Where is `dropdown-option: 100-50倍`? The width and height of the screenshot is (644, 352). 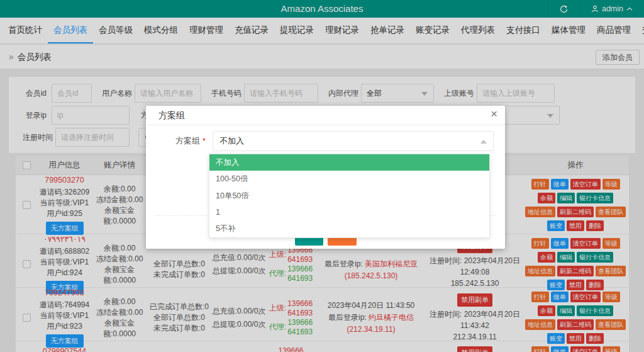
dropdown-option: 100-50倍 is located at coordinates (350, 179).